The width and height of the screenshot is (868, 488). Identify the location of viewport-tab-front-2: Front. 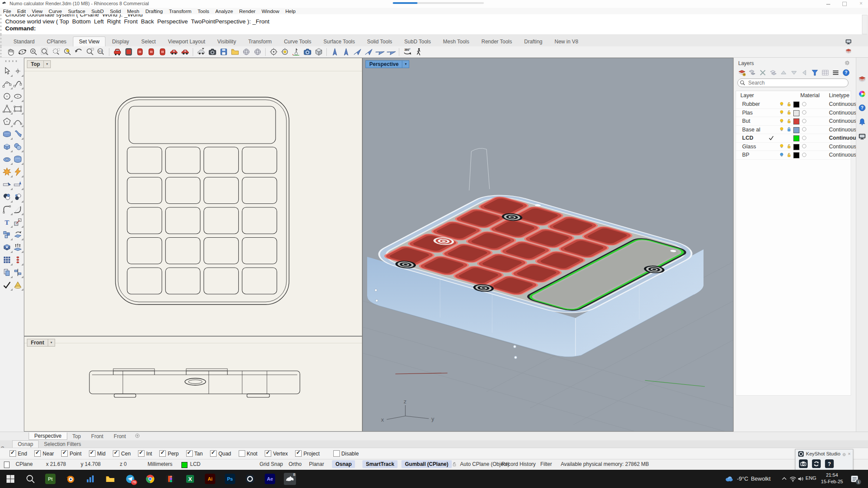
(97, 436).